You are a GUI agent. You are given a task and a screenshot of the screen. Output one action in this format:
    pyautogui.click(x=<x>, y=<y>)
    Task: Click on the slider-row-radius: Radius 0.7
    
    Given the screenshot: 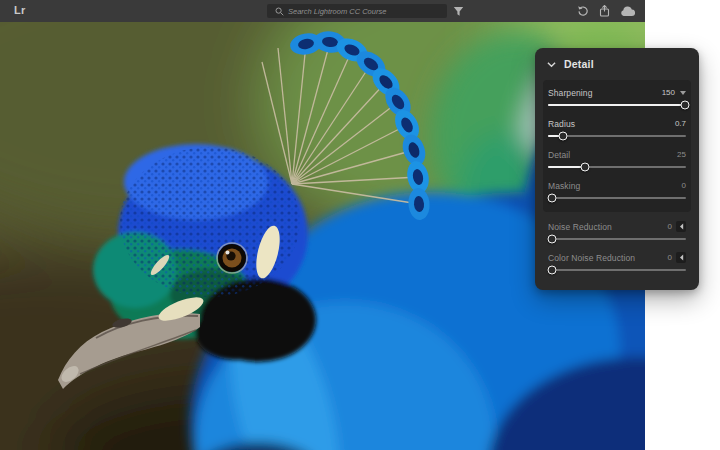 What is the action you would take?
    pyautogui.click(x=617, y=127)
    